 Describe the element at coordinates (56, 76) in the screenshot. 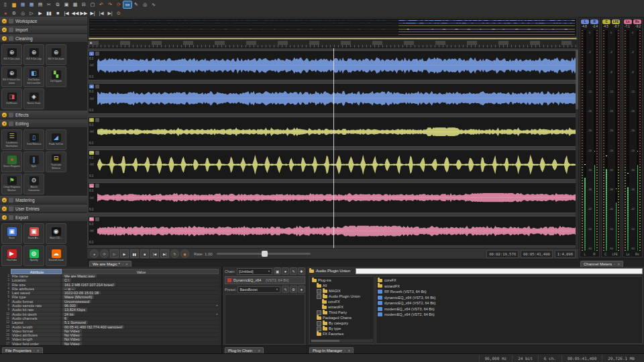

I see `tool-tile: ▚ DeClipper` at that location.